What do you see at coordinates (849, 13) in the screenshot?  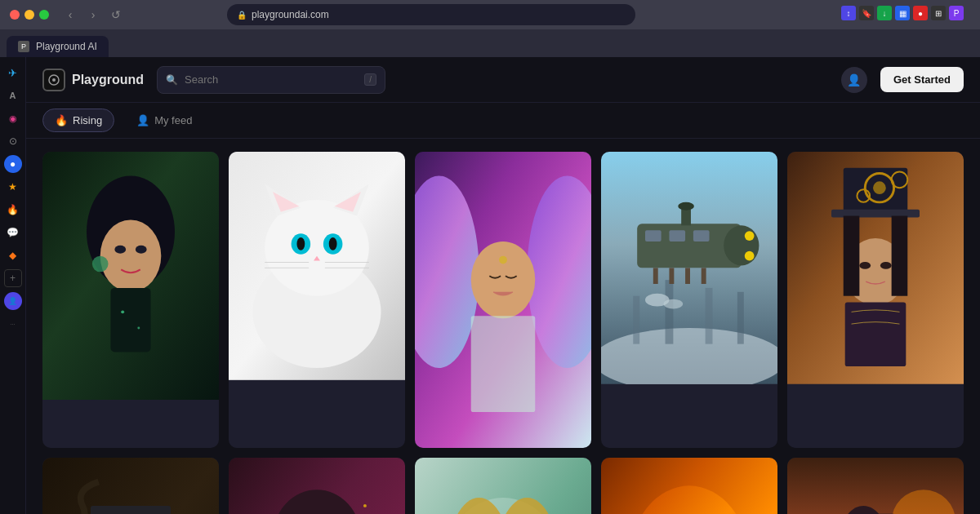 I see `ext-icon-1: ↕` at bounding box center [849, 13].